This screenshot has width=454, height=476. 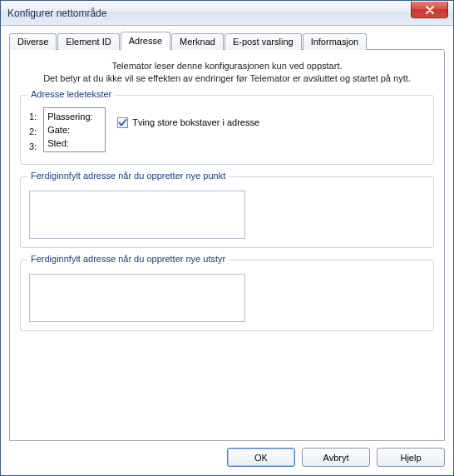 What do you see at coordinates (188, 118) in the screenshot?
I see `checkbox-row: Tving store bokstaver i adresse` at bounding box center [188, 118].